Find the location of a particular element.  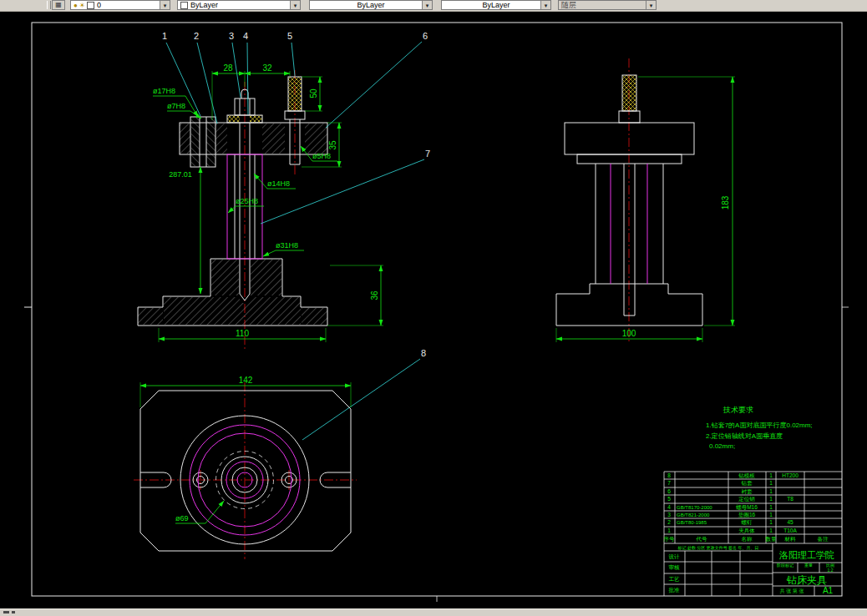

part-name: 垫圈16 is located at coordinates (747, 515).